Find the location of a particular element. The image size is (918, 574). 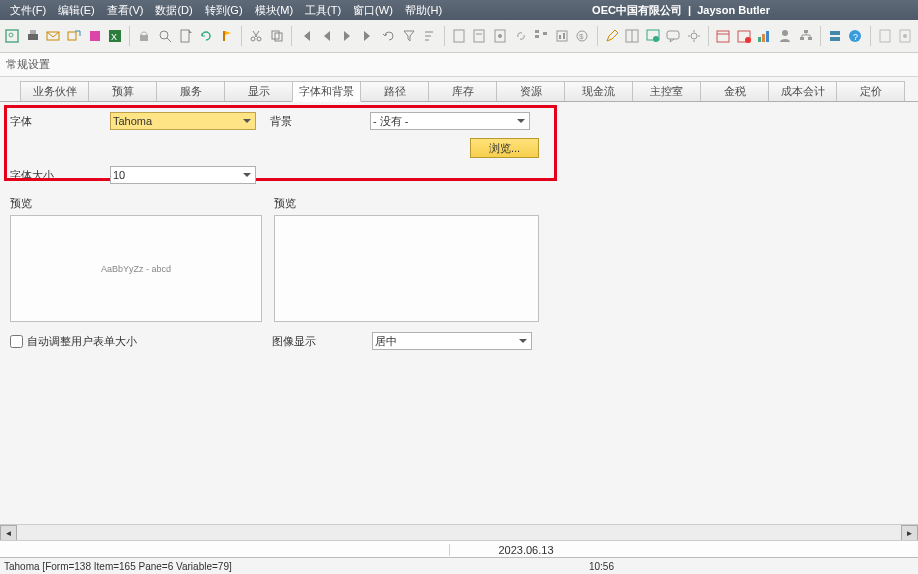

help-icon: ? is located at coordinates (856, 36).